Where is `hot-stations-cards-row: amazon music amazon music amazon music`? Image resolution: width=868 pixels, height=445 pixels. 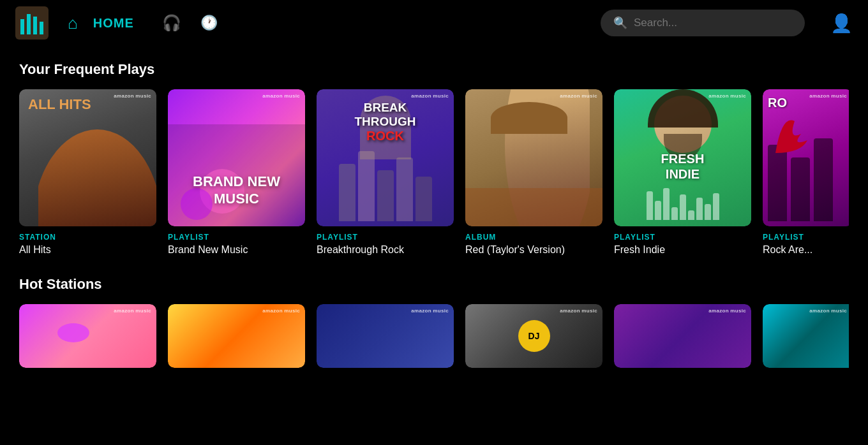
hot-stations-cards-row: amazon music amazon music amazon music is located at coordinates (434, 336).